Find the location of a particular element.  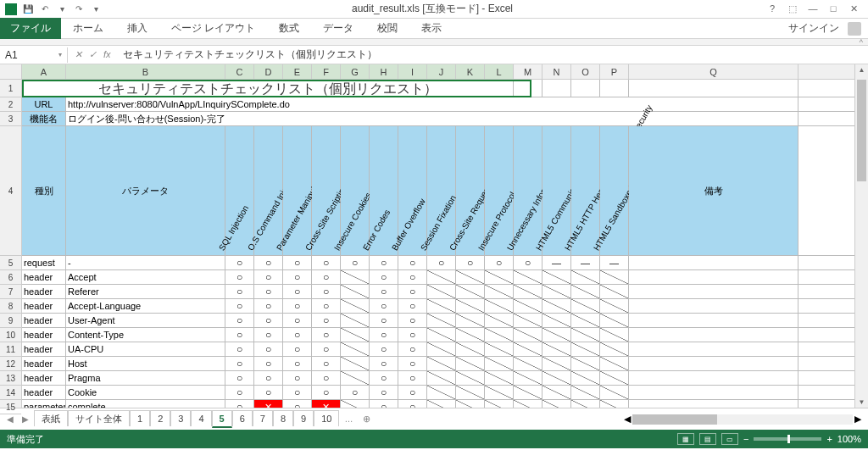

row-header: 7 is located at coordinates (10, 292).